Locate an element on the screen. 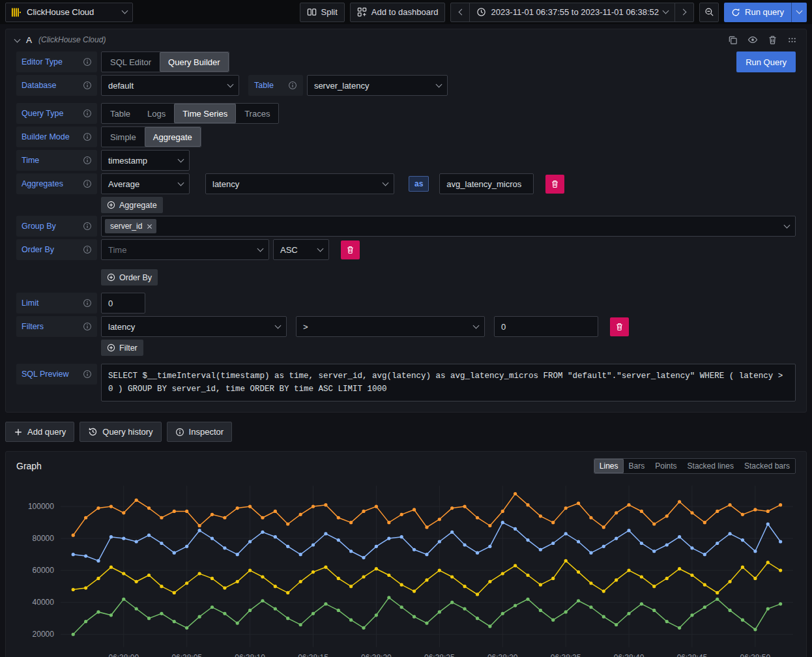  time-shift-forward-button is located at coordinates (684, 12).